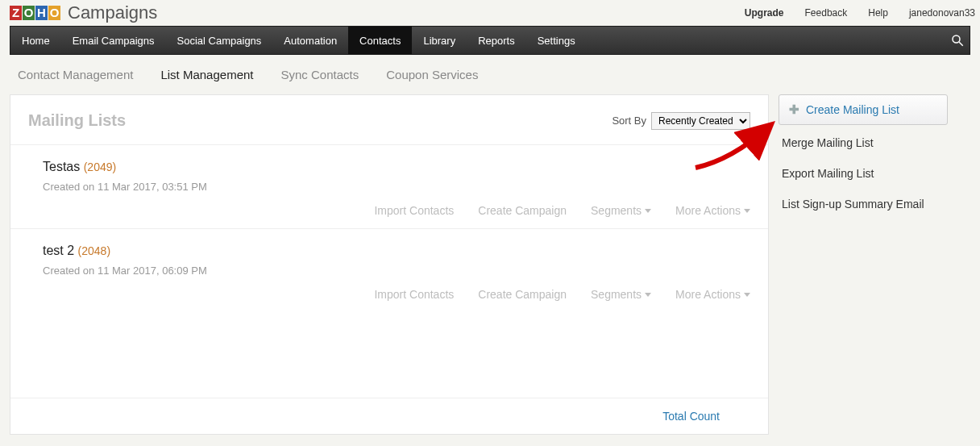 This screenshot has width=980, height=446. I want to click on list-created: Created on 11 Mar 2017, 06:09 PM, so click(397, 271).